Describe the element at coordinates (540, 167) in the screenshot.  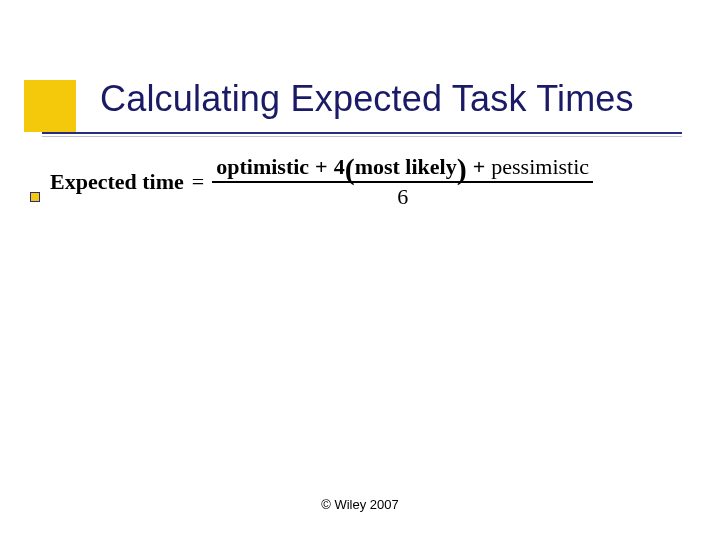
I see `num-term-pessimistic: pessimistic` at that location.